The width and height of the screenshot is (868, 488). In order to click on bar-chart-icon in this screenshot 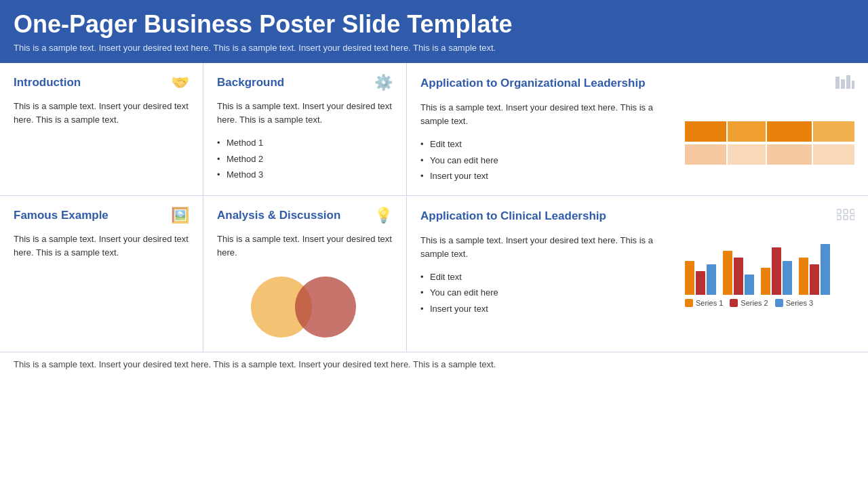, I will do `click(845, 83)`.